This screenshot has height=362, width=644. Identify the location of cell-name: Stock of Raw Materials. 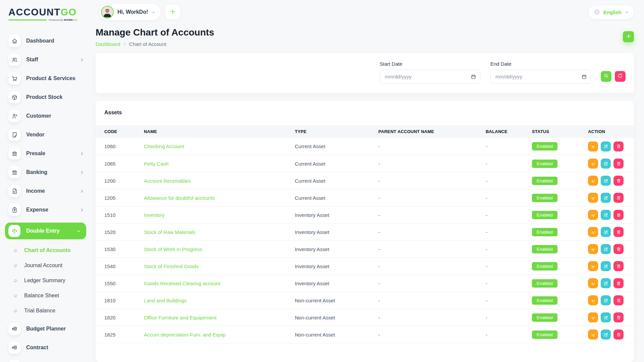
(216, 232).